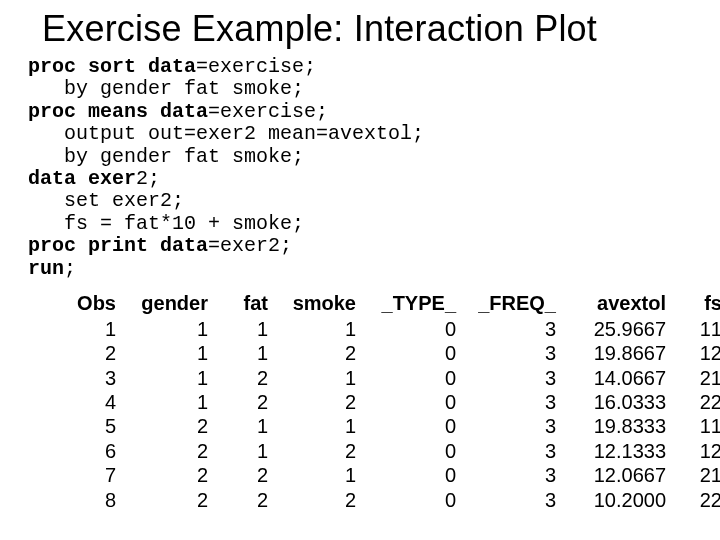 The height and width of the screenshot is (540, 720). What do you see at coordinates (621, 426) in the screenshot?
I see `cell-avextol: 19.8333` at bounding box center [621, 426].